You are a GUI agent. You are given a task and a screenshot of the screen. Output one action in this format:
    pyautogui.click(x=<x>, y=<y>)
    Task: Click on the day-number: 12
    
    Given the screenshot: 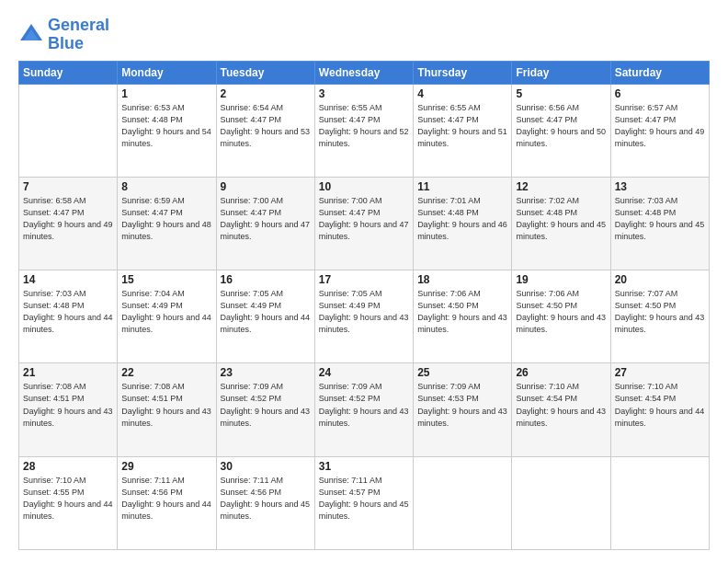 What is the action you would take?
    pyautogui.click(x=561, y=187)
    